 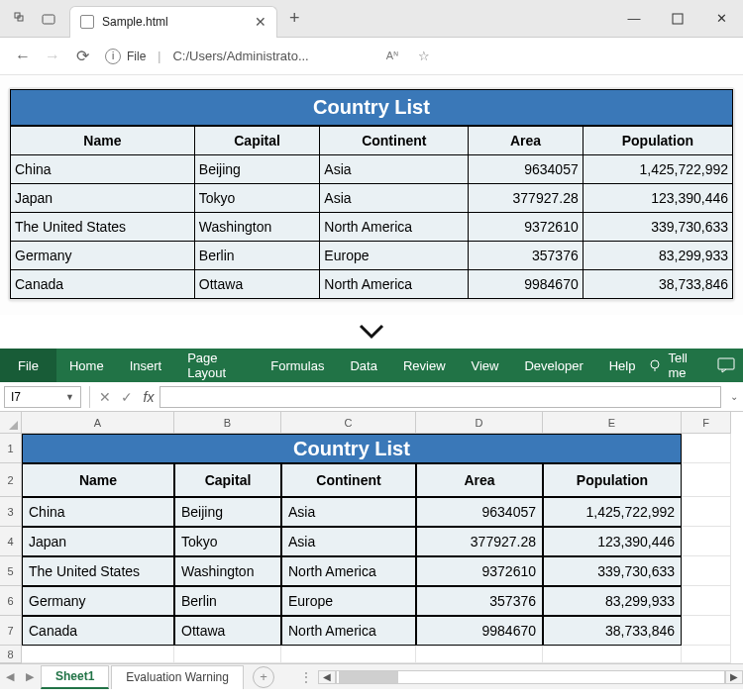 What do you see at coordinates (11, 654) in the screenshot?
I see `row-header: 8` at bounding box center [11, 654].